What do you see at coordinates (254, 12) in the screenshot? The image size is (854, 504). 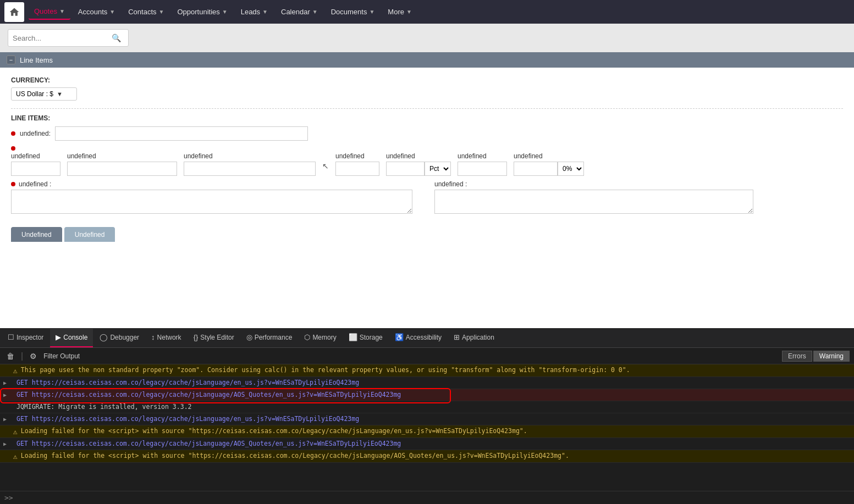 I see `nav-item-leads: Leads ▼` at bounding box center [254, 12].